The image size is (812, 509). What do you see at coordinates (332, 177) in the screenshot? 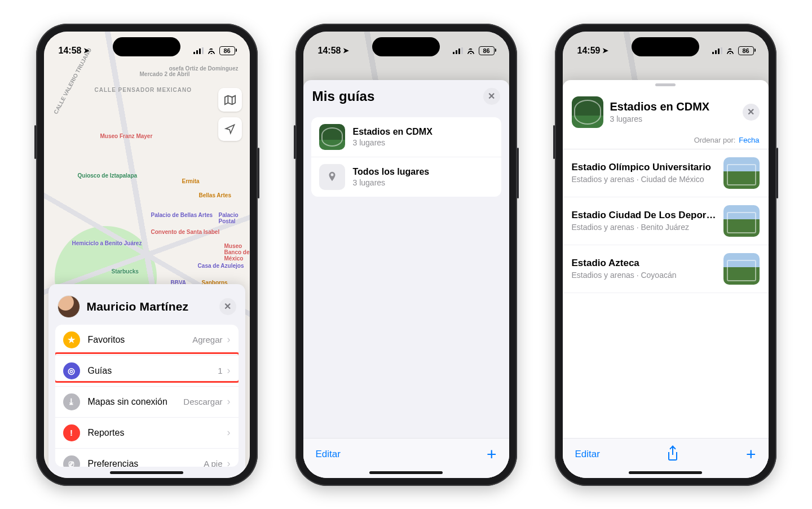
I see `pin-icon` at bounding box center [332, 177].